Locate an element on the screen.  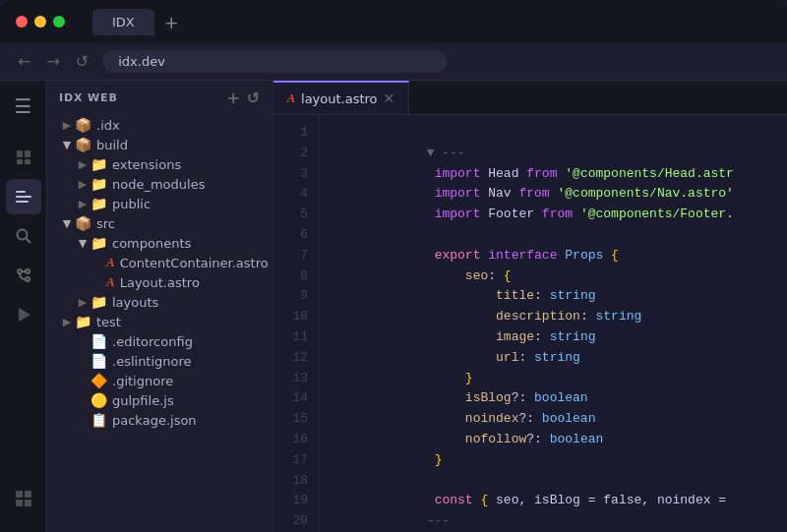
traffic-lights is located at coordinates (40, 22).